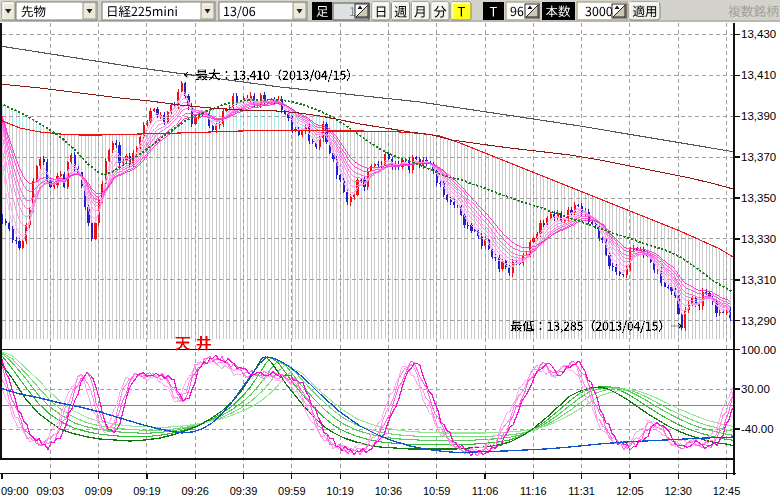 This screenshot has height=500, width=780. What do you see at coordinates (51, 491) in the screenshot?
I see `svg-text: 09:03` at bounding box center [51, 491].